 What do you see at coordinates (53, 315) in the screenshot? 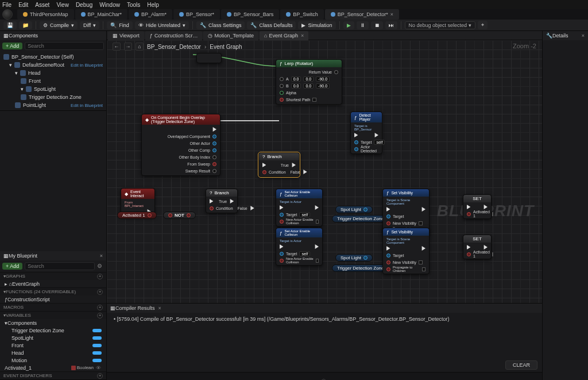
I see `section-variables: ▾ VARIABLES+` at bounding box center [53, 315].